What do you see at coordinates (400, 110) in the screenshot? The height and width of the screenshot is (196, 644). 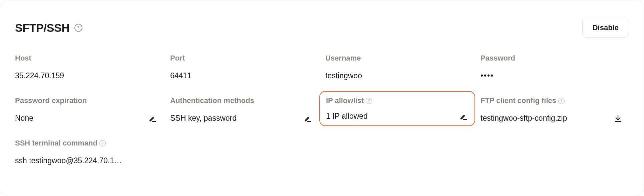 I see `field-ip-allowlist: IP allowlist ? 1 IP allowed` at bounding box center [400, 110].